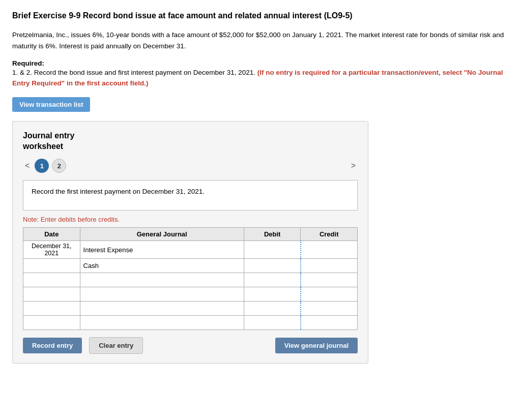  Describe the element at coordinates (353, 166) in the screenshot. I see `tab-next-arrow: >` at that location.